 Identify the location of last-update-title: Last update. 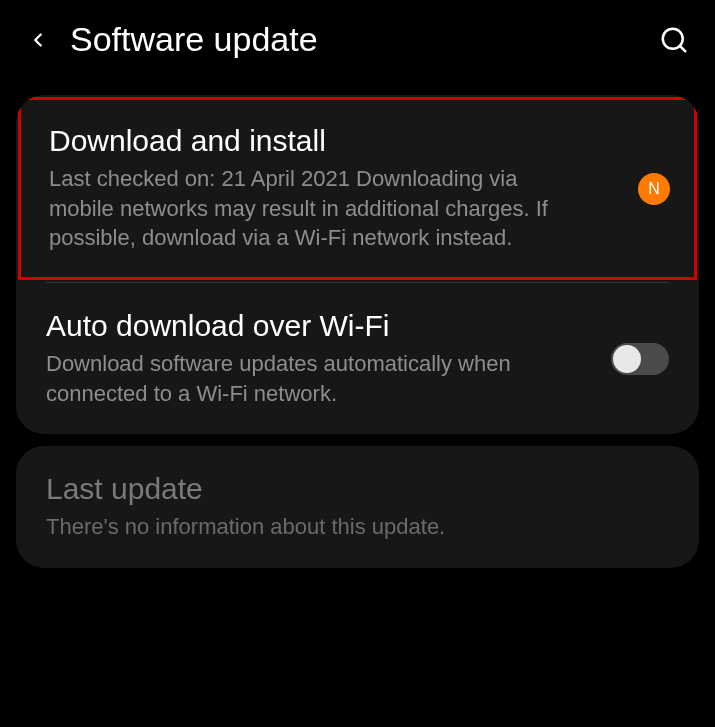
(358, 489).